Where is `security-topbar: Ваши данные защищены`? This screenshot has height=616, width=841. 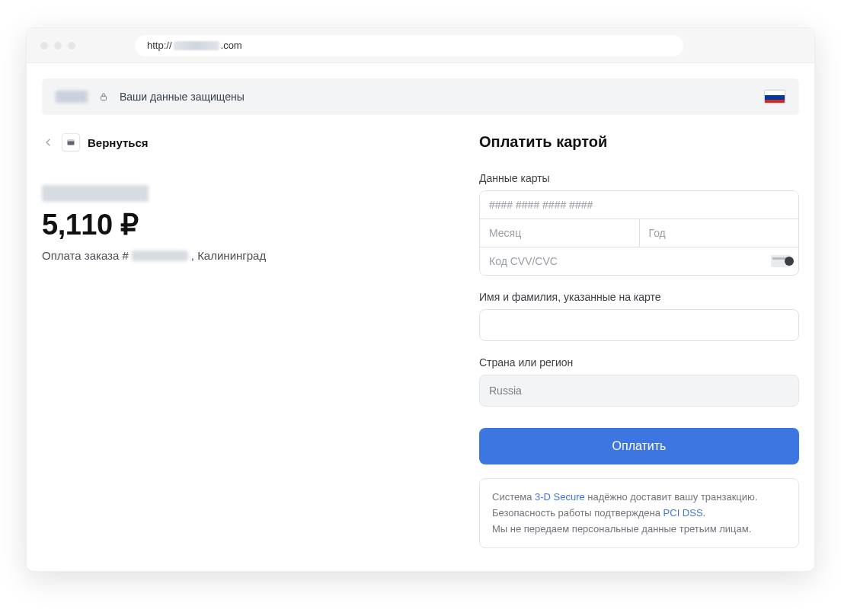
security-topbar: Ваши данные защищены is located at coordinates (420, 97).